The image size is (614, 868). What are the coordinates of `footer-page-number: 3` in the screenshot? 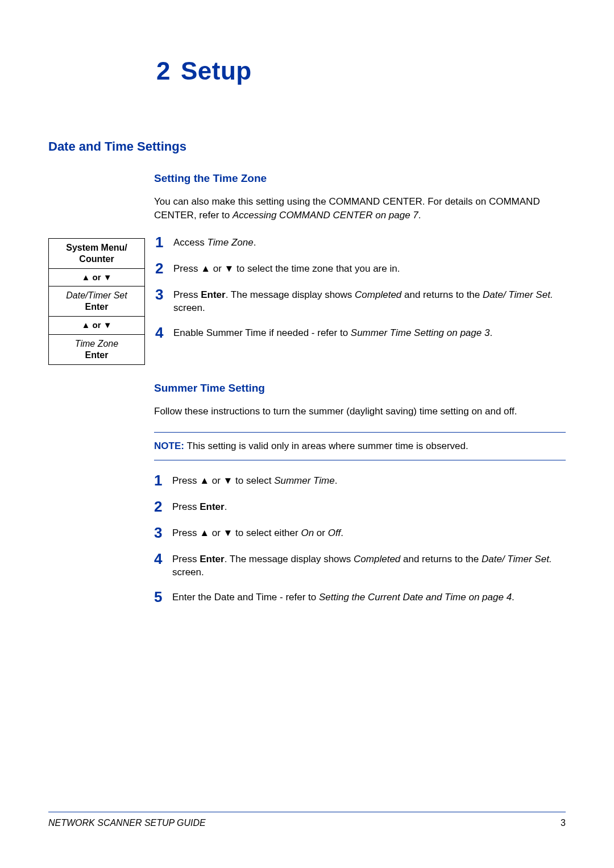 It's located at (563, 823).